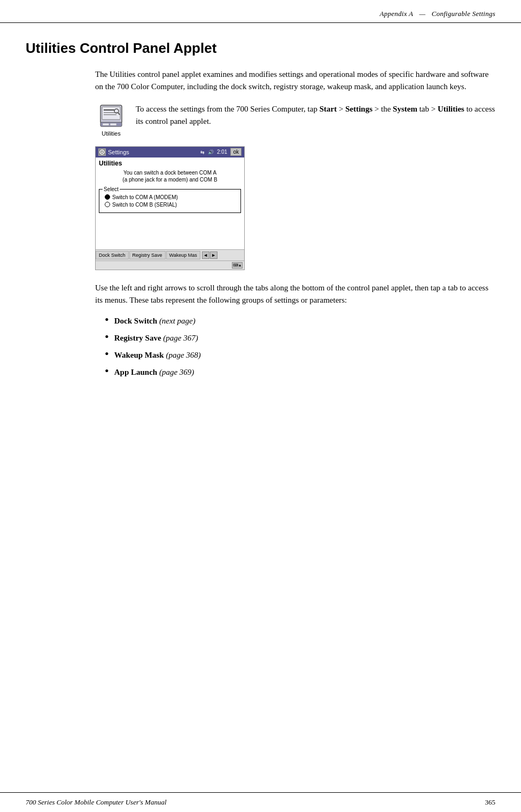 The height and width of the screenshot is (812, 521). I want to click on bullet-text: Wakeup Mask (page 368), so click(158, 356).